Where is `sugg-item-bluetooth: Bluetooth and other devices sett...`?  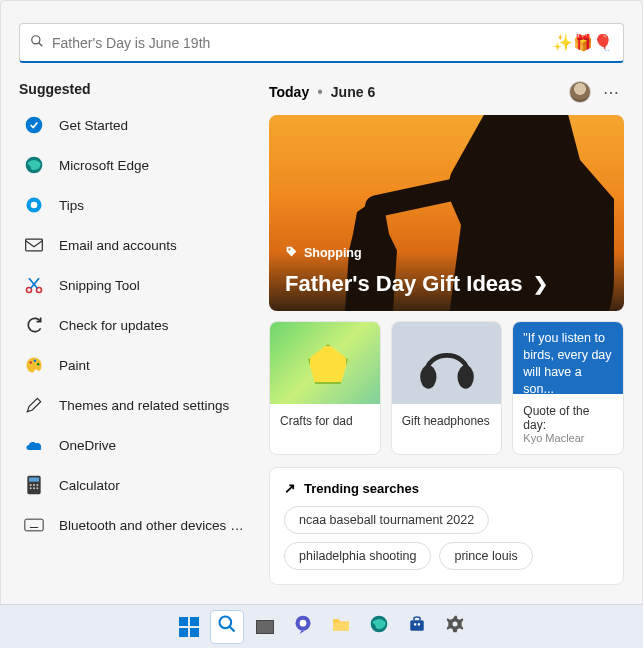
sugg-item-bluetooth: Bluetooth and other devices sett... is located at coordinates (136, 525).